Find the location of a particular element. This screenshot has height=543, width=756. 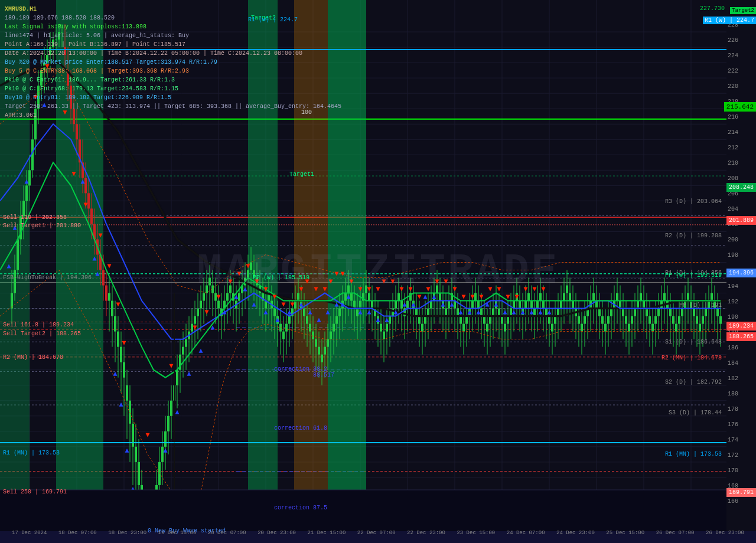

time-label-6: 21 Dec 15:00 is located at coordinates (326, 533).